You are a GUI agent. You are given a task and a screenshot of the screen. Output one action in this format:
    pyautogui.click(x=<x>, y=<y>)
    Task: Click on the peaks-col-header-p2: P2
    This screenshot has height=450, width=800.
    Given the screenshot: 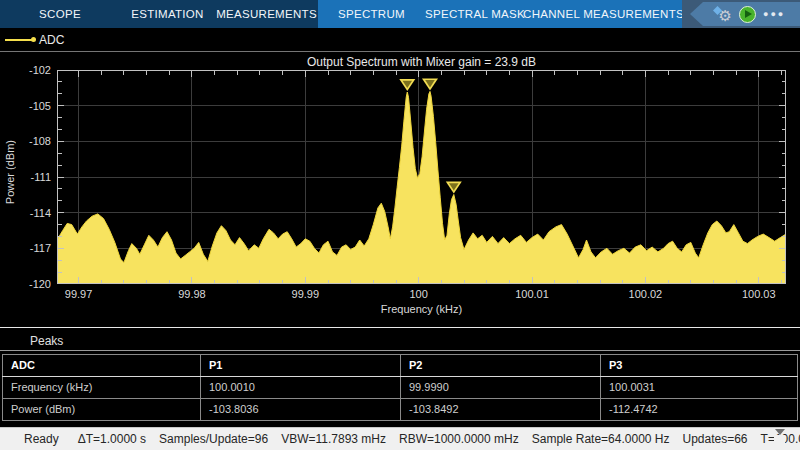 What is the action you would take?
    pyautogui.click(x=501, y=366)
    